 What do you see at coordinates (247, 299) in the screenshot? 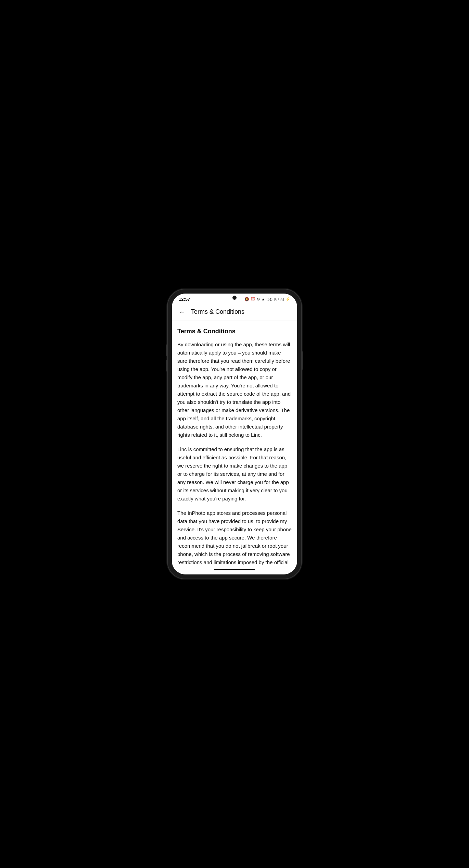
I see `mute-icon: 🔕` at bounding box center [247, 299].